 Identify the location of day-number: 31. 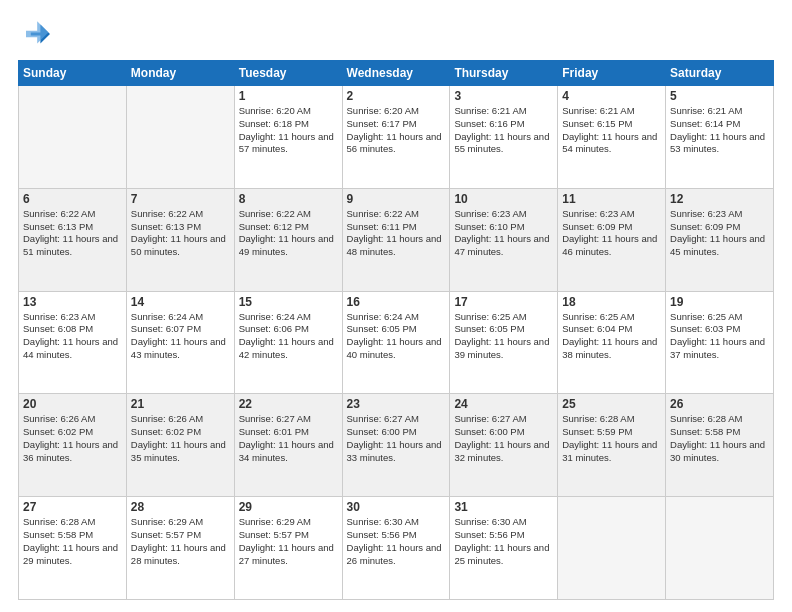
(504, 507).